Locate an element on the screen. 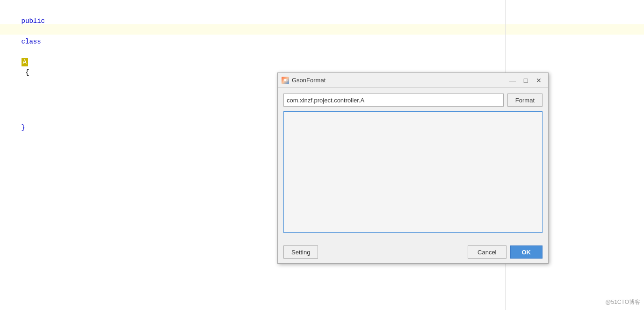 The width and height of the screenshot is (644, 310). format-button-label: Format is located at coordinates (525, 100).